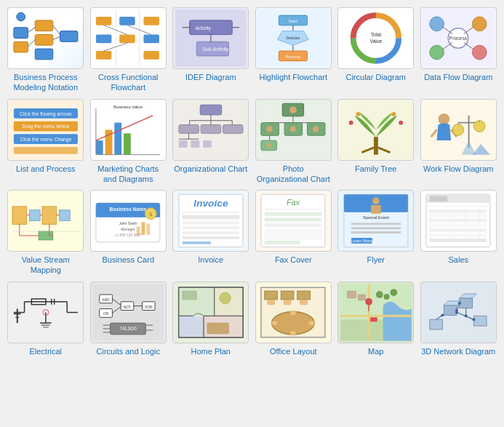 Image resolution: width=504 pixels, height=427 pixels. I want to click on item-wf: Work Flow Diagram, so click(459, 142).